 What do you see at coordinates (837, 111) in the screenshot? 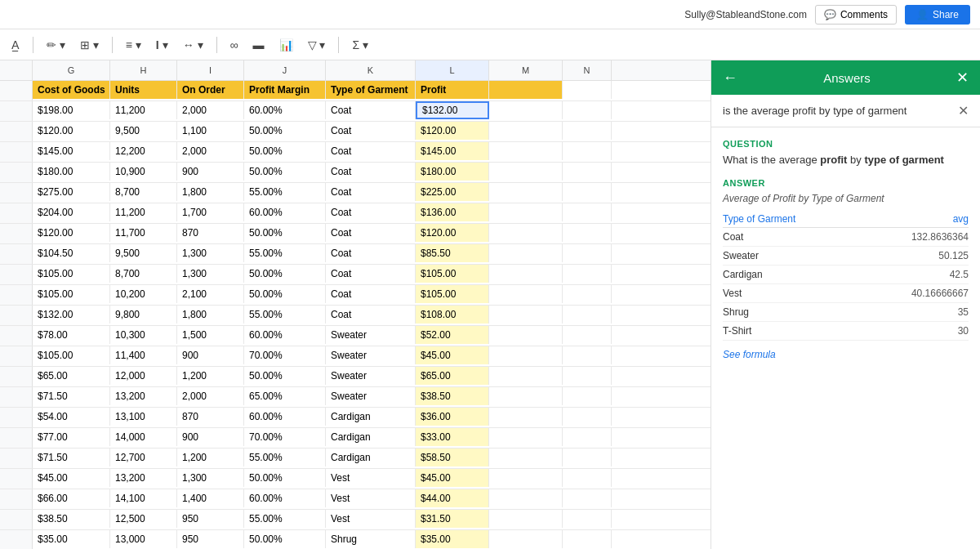
I see `answers-search-input` at bounding box center [837, 111].